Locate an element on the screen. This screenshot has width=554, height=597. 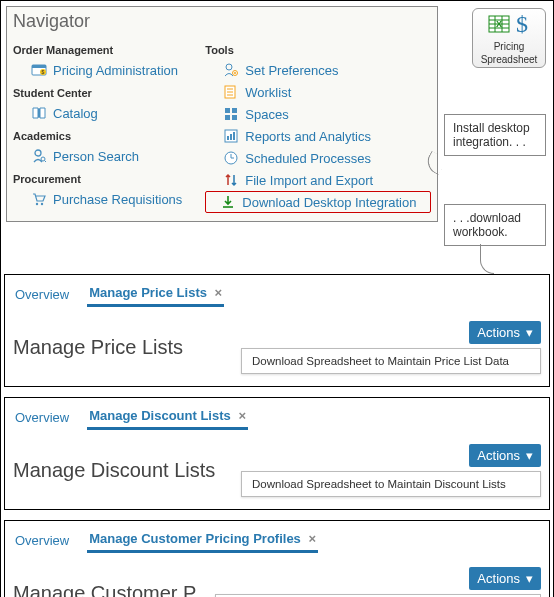
link-purchase-req: Purchase Requisitions is located at coordinates (109, 199).